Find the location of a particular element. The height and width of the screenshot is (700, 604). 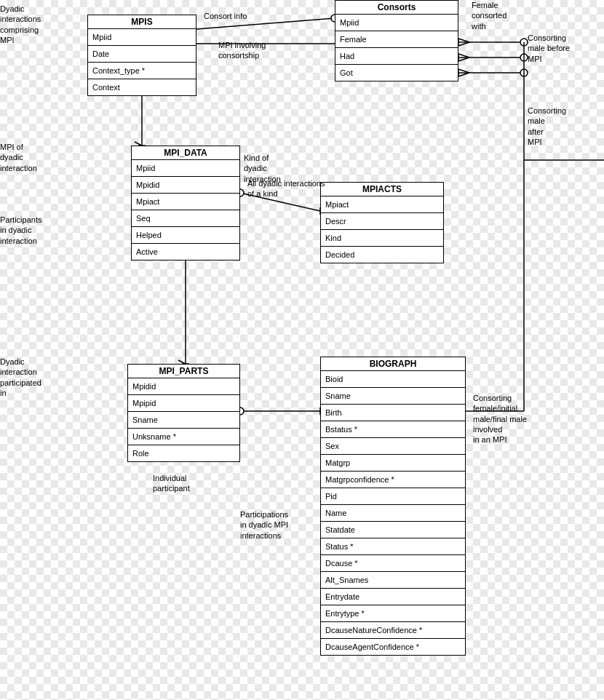

mpi-parts-sname: Sname is located at coordinates (183, 421).